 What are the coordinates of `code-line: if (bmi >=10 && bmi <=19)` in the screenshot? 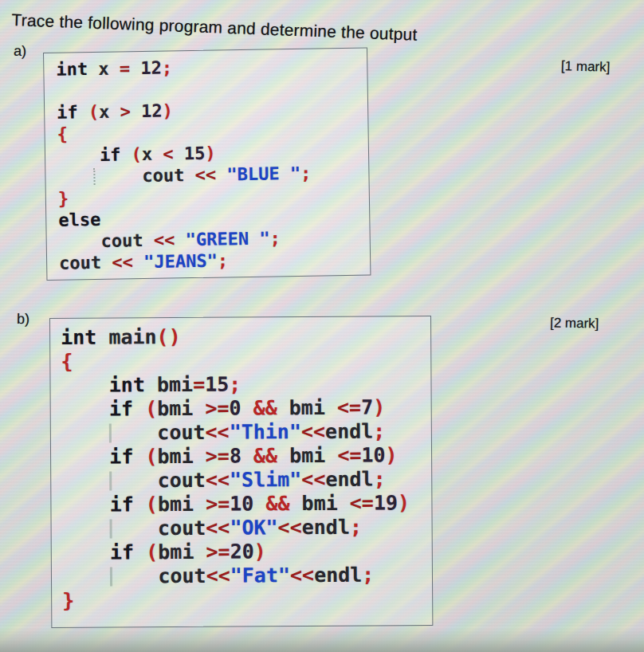 It's located at (246, 504).